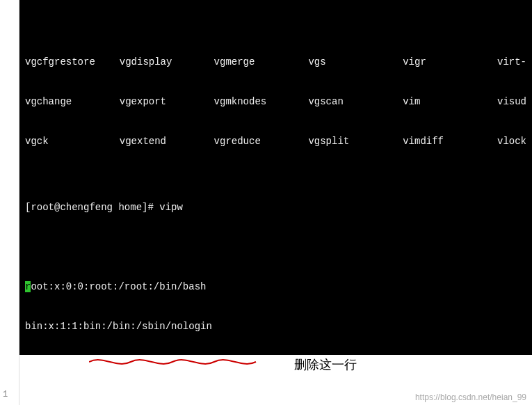  Describe the element at coordinates (72, 142) in the screenshot. I see `cmd-item: vgck` at that location.